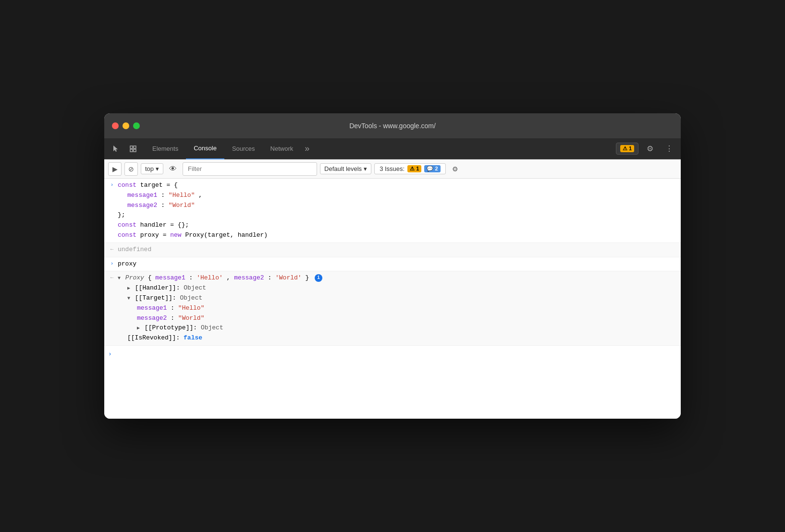  What do you see at coordinates (195, 288) in the screenshot?
I see `handler-val: Object` at bounding box center [195, 288].